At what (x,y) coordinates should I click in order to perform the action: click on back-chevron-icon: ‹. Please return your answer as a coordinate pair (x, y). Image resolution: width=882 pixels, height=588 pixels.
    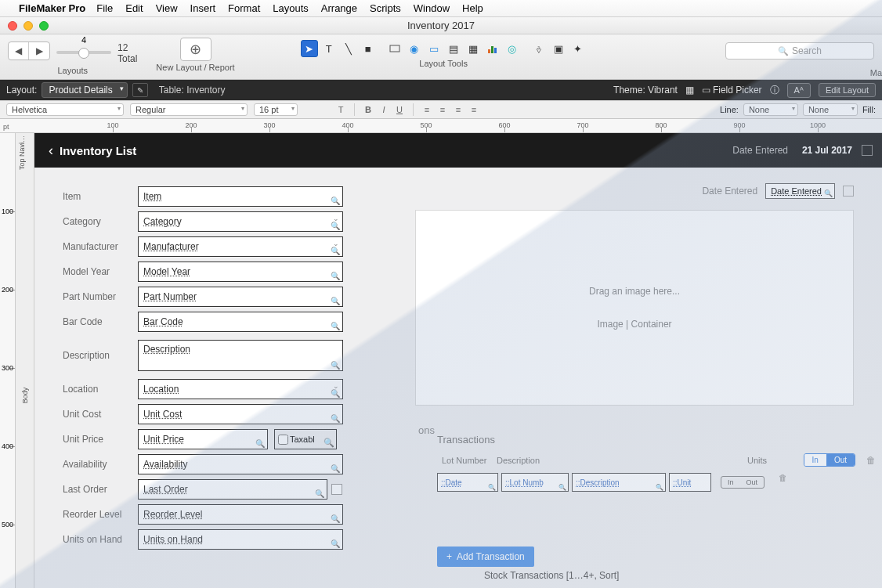
    Looking at the image, I should click on (51, 150).